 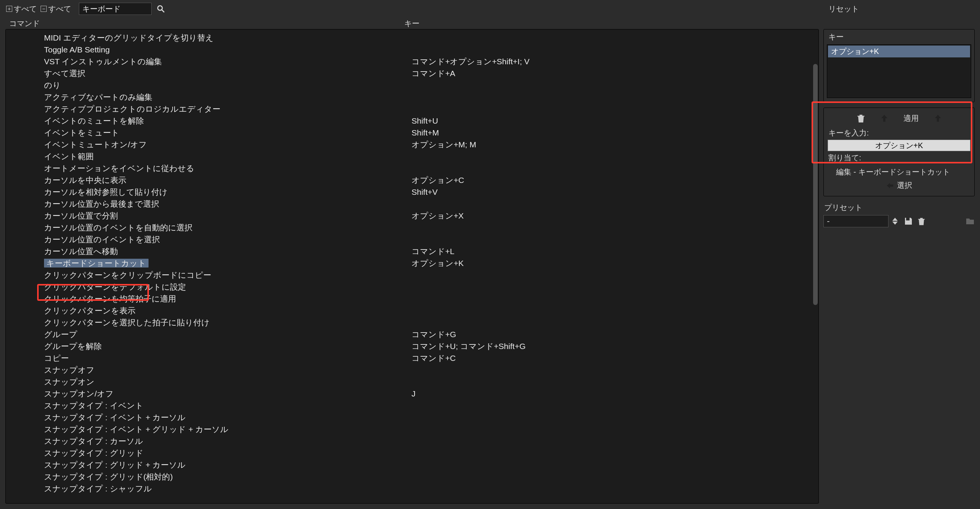 I want to click on command-row: クリックパターンをデフォルトに設定, so click(x=412, y=287).